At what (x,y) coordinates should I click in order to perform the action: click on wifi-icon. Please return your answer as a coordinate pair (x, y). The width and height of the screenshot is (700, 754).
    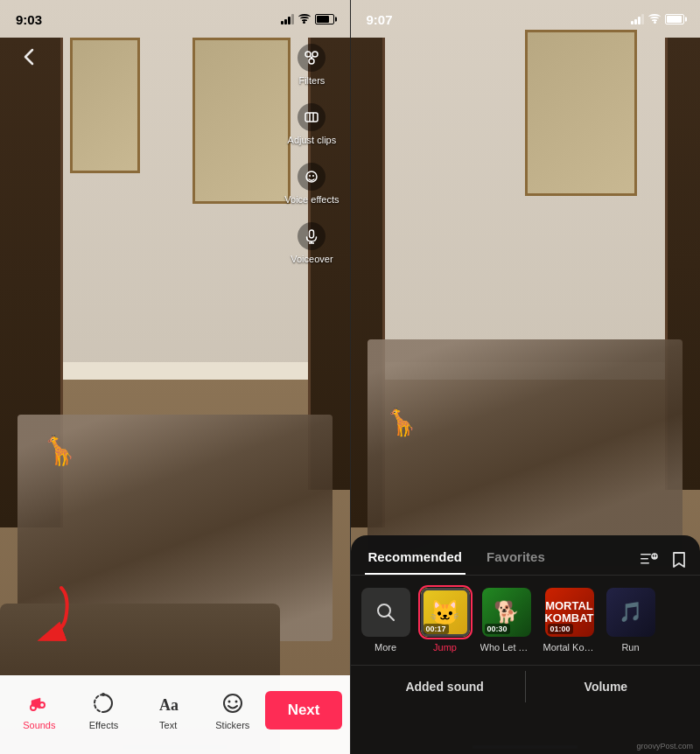
    Looking at the image, I should click on (304, 19).